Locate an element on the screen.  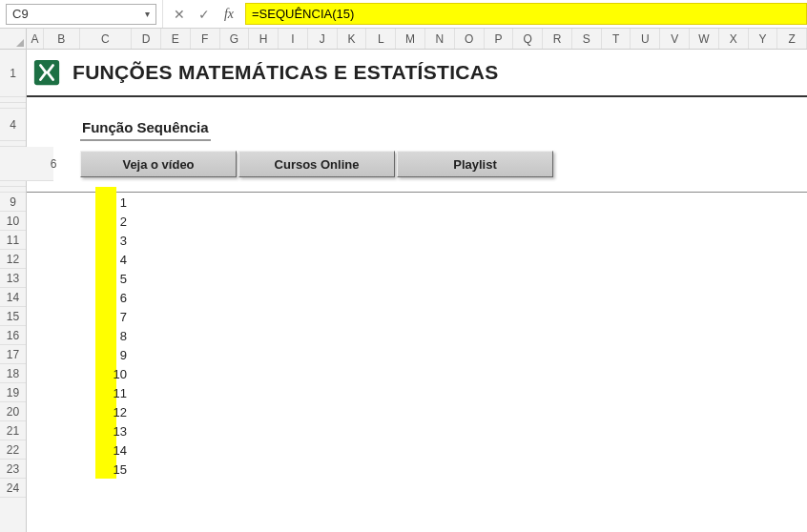
col-header: E is located at coordinates (176, 38).